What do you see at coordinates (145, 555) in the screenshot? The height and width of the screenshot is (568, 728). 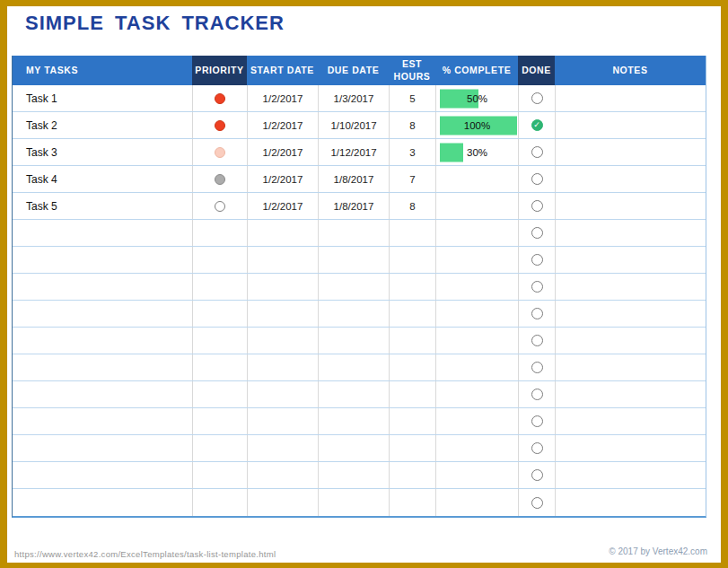 I see `footer-url-link: https://www.vertex42.com/ExcelTemplates/…` at bounding box center [145, 555].